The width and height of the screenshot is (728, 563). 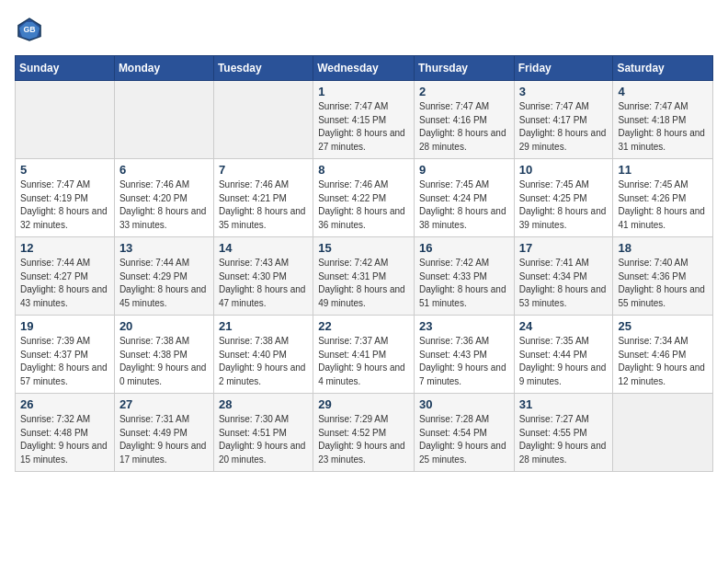 I want to click on calendar-cell: 16Sunrise: 7:42 AM Sunset: 4:33 PM Dayli…, so click(x=463, y=276).